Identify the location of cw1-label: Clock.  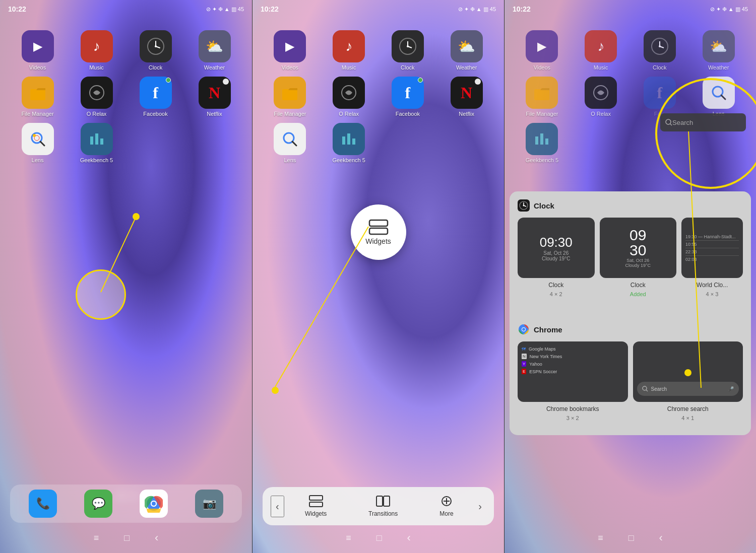
(556, 285).